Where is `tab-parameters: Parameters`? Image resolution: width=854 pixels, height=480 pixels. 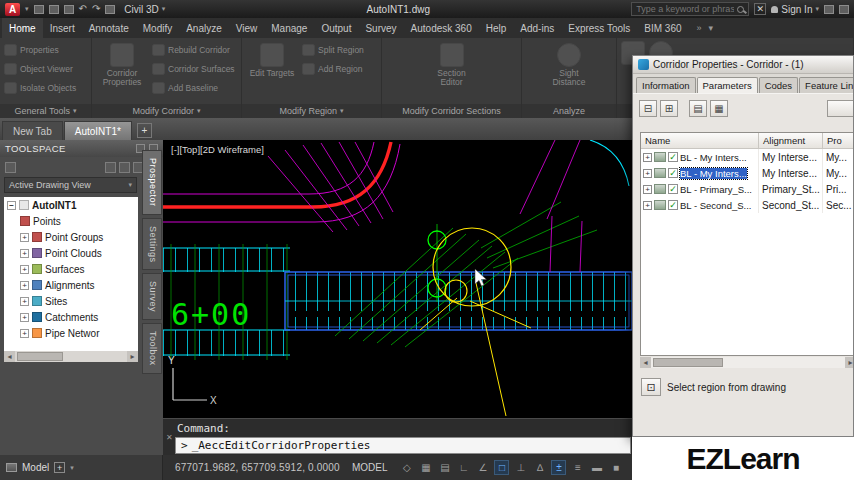 tab-parameters: Parameters is located at coordinates (728, 85).